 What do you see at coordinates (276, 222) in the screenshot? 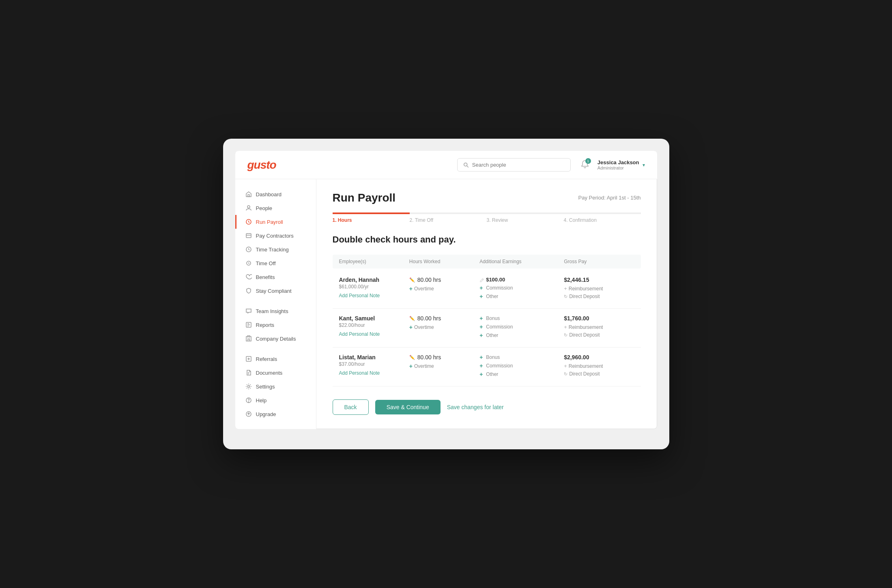
I see `sidebar-item-run-payroll: Run Payroll` at bounding box center [276, 222].